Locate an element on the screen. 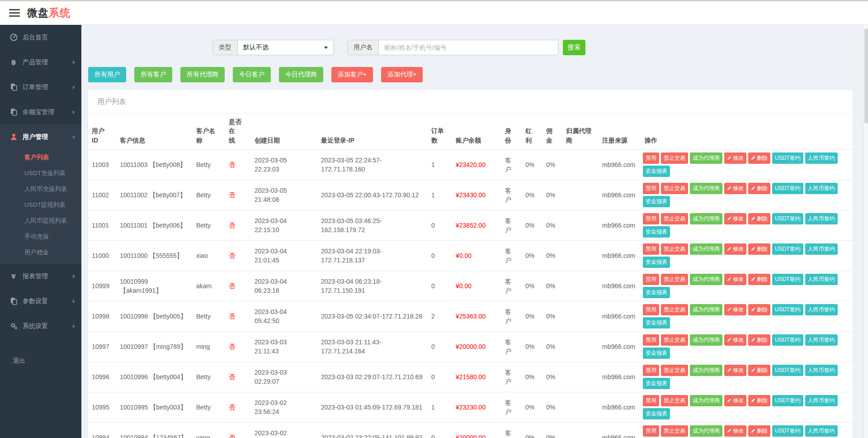  sidebar-item-5: ¥报表管理 is located at coordinates (41, 276).